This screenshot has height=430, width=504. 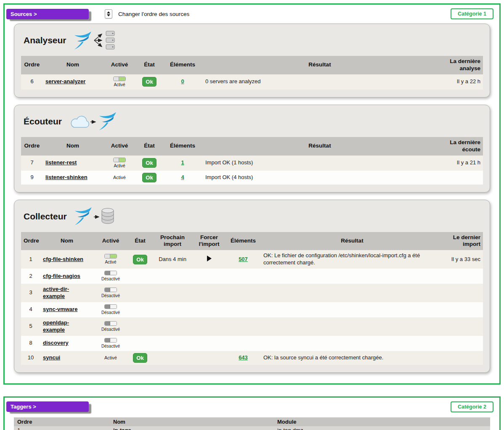 What do you see at coordinates (67, 310) in the screenshot?
I see `name-cell: sync-vmware` at bounding box center [67, 310].